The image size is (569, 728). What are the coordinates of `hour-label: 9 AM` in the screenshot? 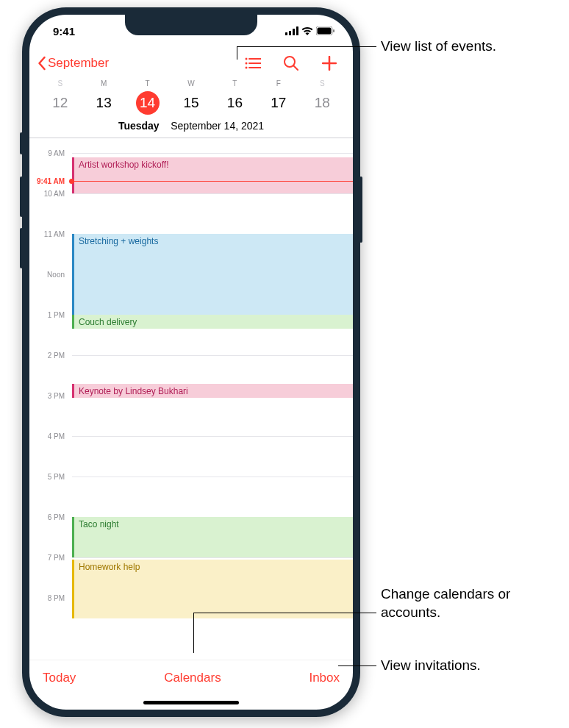 It's located at (49, 153).